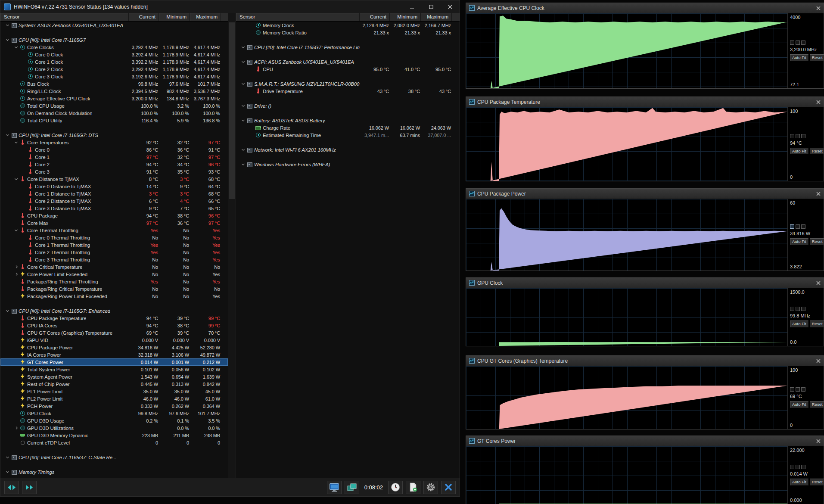 This screenshot has height=504, width=824. I want to click on sensor-row: IA Cores Power32.318 W3.106 W49.872 W, so click(114, 355).